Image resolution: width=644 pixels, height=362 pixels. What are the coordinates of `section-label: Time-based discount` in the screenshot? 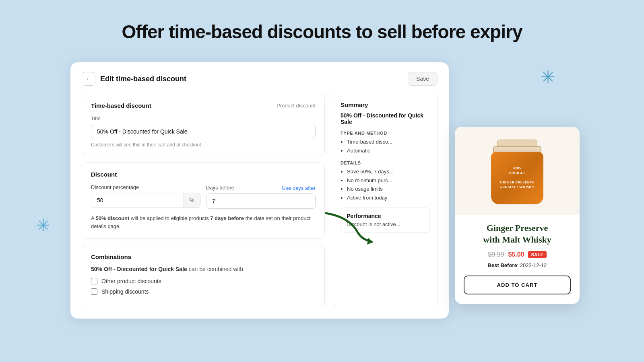 It's located at (121, 105).